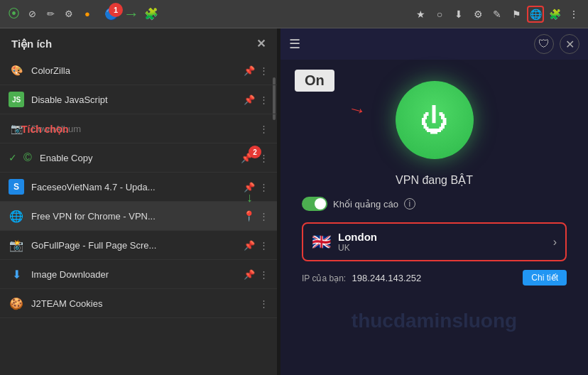  Describe the element at coordinates (361, 278) in the screenshot. I see `ip-label-group: IP của bạn: 198.244.143.252` at that location.